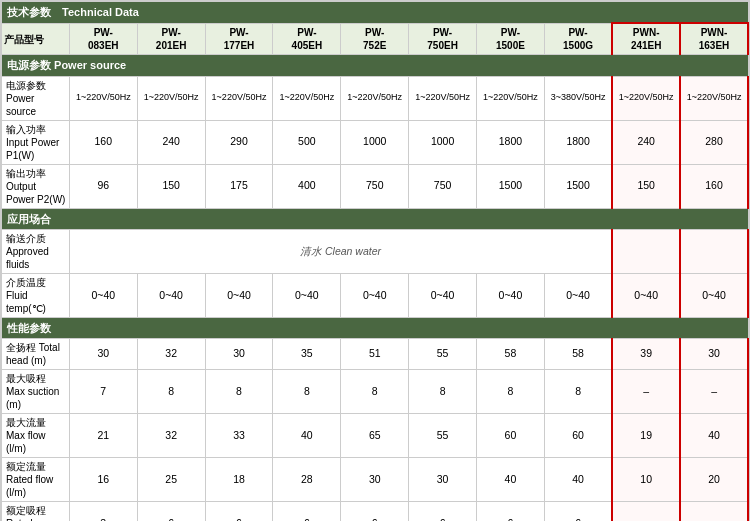 The width and height of the screenshot is (750, 521). I want to click on electrical-label: 电源参数 Power source, so click(376, 66).